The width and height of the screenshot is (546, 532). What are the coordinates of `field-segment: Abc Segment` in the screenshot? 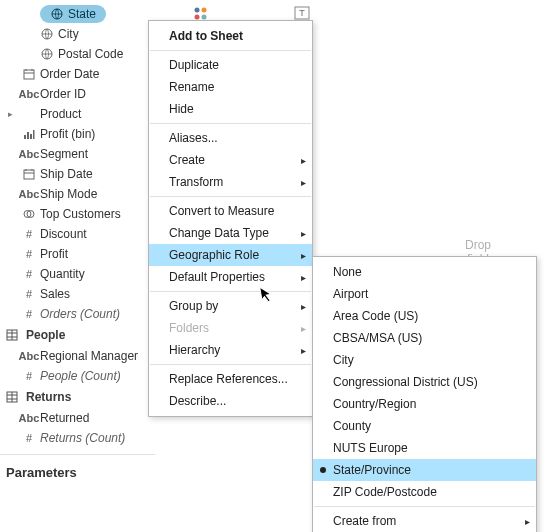 It's located at (78, 154).